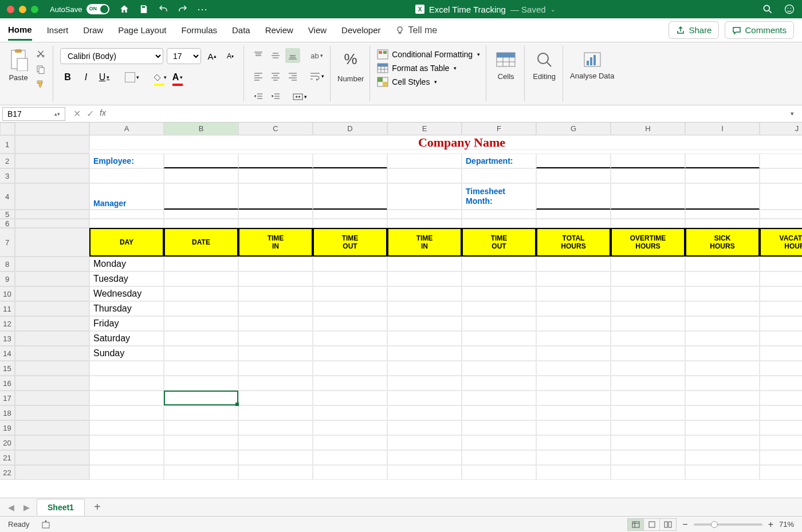 The height and width of the screenshot is (532, 802). I want to click on header-cell: TIMEIN, so click(276, 242).